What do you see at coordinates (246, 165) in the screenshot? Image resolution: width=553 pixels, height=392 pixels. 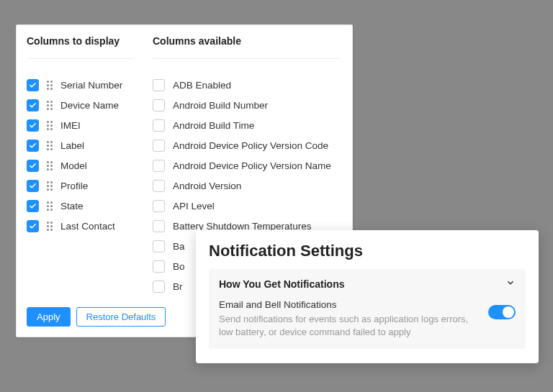 I see `list-item: Android Device Policy Version Name` at bounding box center [246, 165].